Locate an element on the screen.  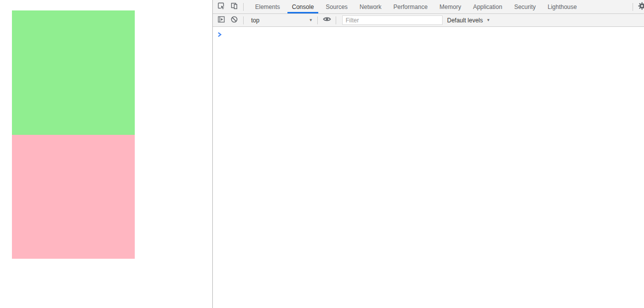
console-filter-input is located at coordinates (392, 20).